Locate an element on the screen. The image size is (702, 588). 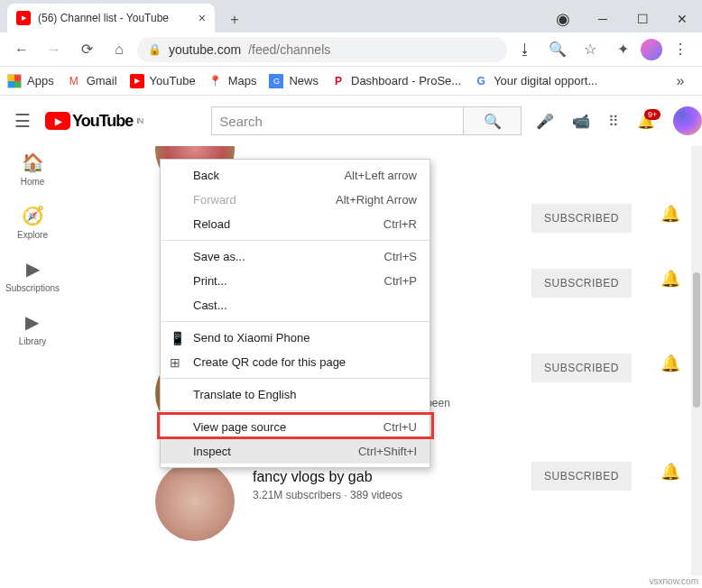
sidebar-explore: 🧭Explore is located at coordinates (32, 222).